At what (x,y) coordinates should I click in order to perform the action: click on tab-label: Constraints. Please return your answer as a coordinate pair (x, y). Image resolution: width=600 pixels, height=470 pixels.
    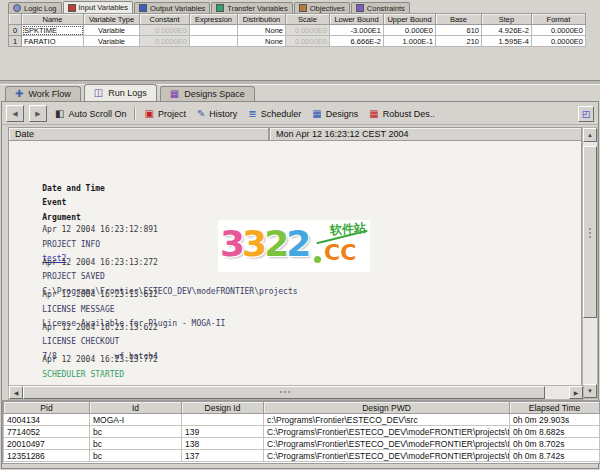
    Looking at the image, I should click on (386, 8).